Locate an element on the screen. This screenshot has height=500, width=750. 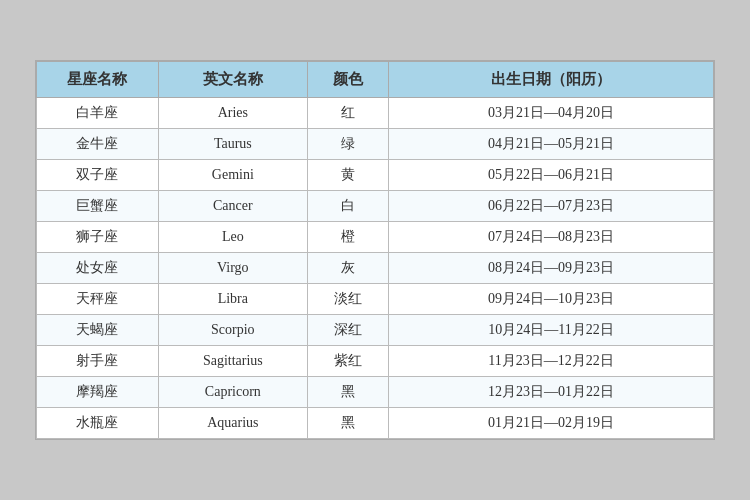
cell-date: 07月24日—08月23日 is located at coordinates (552, 238).